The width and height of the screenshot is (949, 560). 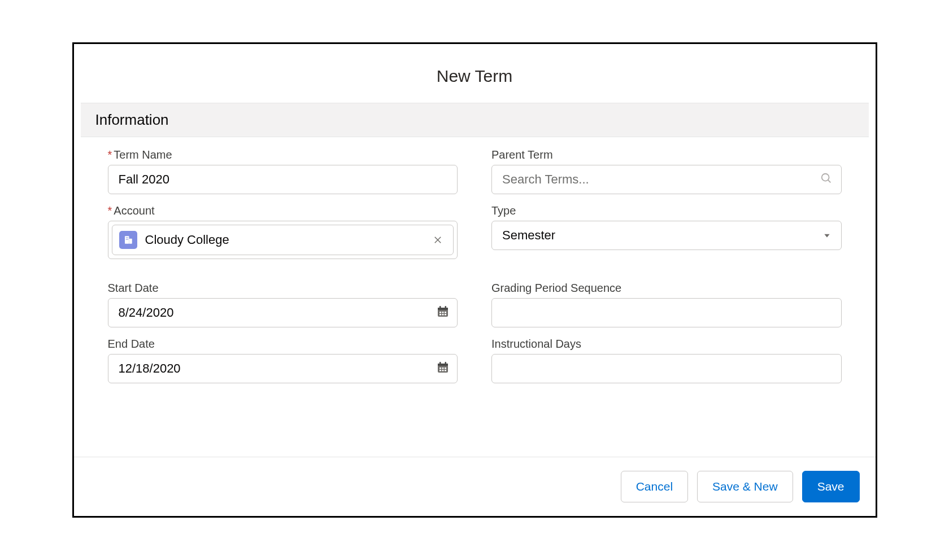 I want to click on parent-term-search-input, so click(x=667, y=180).